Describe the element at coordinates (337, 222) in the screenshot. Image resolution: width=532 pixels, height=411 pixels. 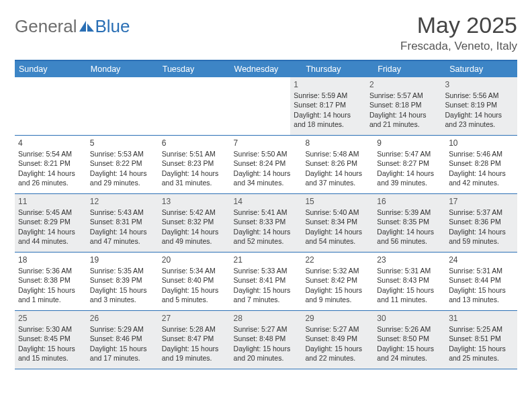
I see `sunset-text: Sunset: 8:34 PM` at that location.